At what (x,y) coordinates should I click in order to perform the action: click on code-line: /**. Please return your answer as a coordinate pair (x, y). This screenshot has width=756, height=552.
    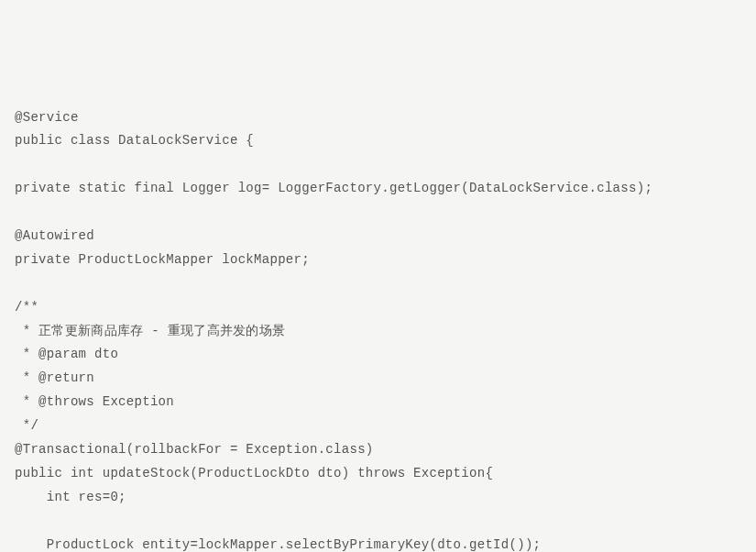
    Looking at the image, I should click on (27, 307).